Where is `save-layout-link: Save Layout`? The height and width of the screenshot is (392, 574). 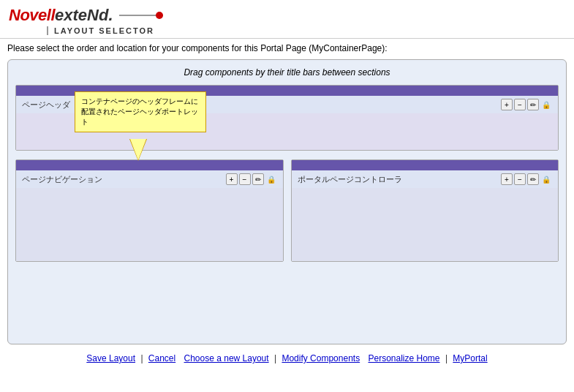 save-layout-link: Save Layout is located at coordinates (111, 358).